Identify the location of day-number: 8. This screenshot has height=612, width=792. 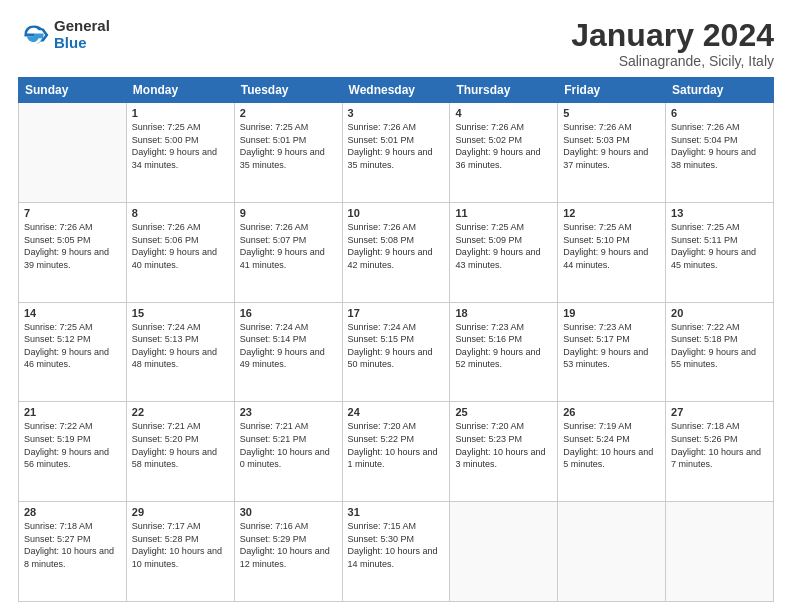
(180, 213).